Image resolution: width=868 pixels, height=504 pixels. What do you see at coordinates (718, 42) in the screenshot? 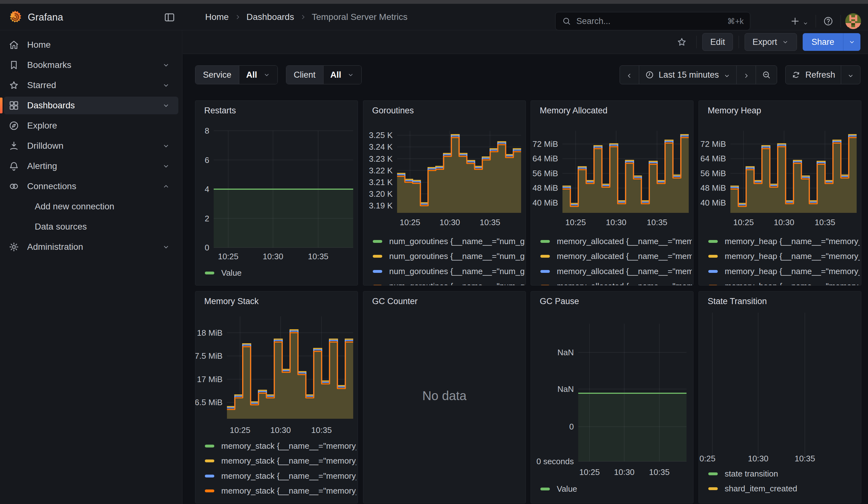
I see `edit-button: Edit` at bounding box center [718, 42].